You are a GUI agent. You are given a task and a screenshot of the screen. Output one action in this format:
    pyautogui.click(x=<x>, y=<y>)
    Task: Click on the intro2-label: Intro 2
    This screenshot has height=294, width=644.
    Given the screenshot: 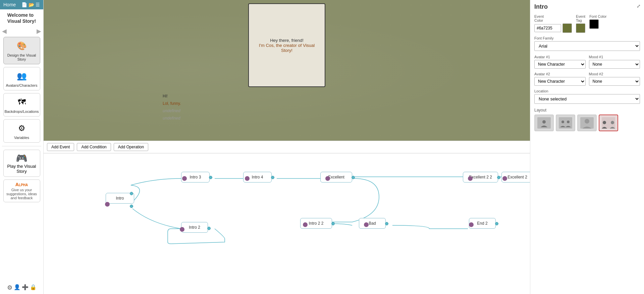 What is the action you would take?
    pyautogui.click(x=195, y=227)
    